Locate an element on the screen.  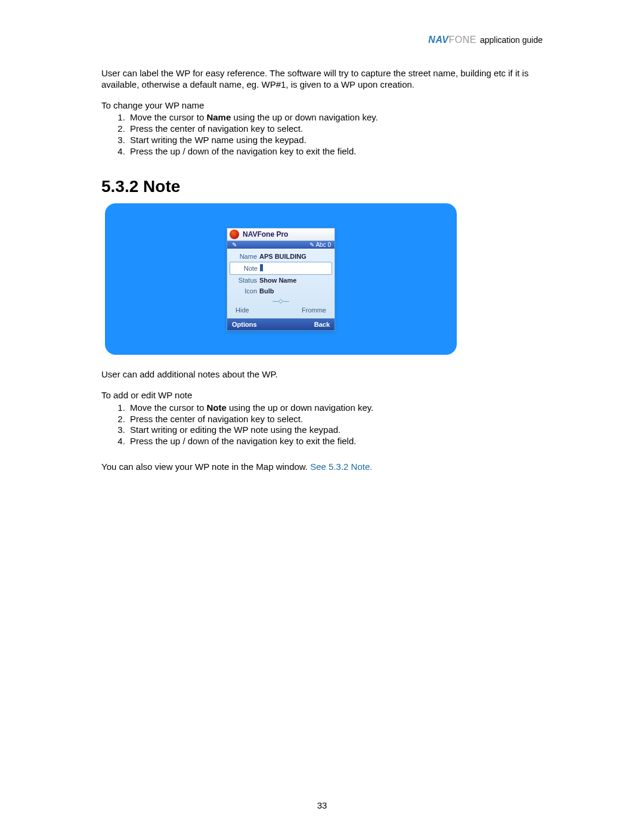
hide-label: Hide is located at coordinates (242, 310).